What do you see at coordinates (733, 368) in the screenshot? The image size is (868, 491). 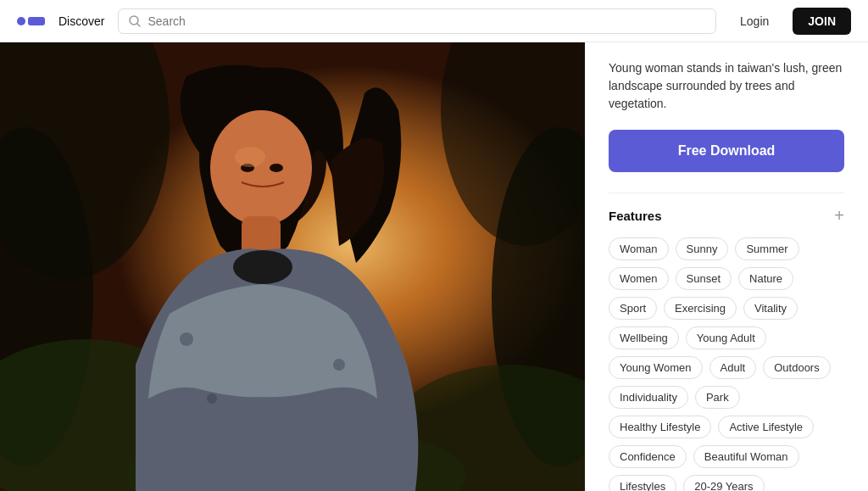 I see `tag-item: Adult` at bounding box center [733, 368].